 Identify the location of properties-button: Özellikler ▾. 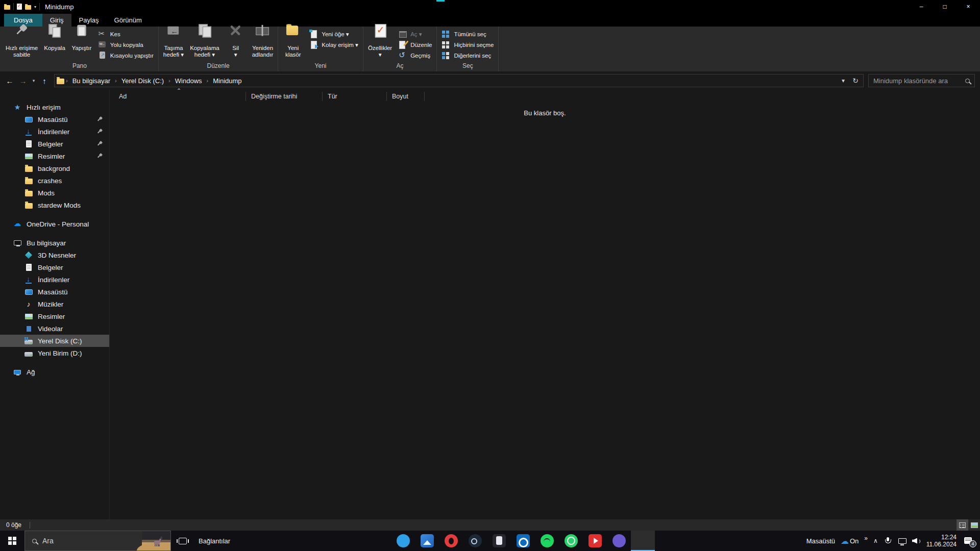
(380, 44).